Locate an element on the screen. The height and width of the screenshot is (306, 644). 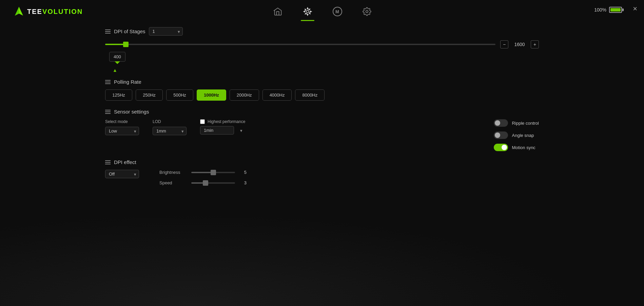
motion-sync-label: Motion sync is located at coordinates (524, 148).